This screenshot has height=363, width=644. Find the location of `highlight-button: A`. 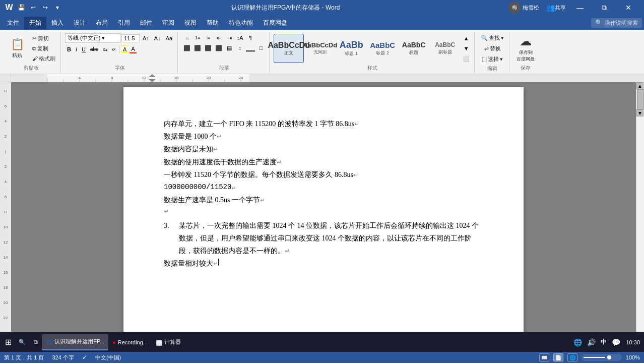

highlight-button: A is located at coordinates (125, 49).